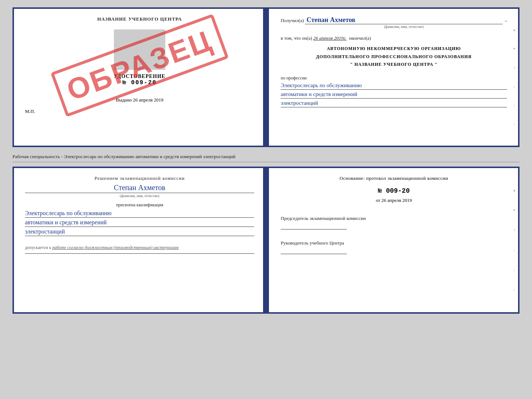 The image size is (532, 399). I want to click on book-spine, so click(266, 77).